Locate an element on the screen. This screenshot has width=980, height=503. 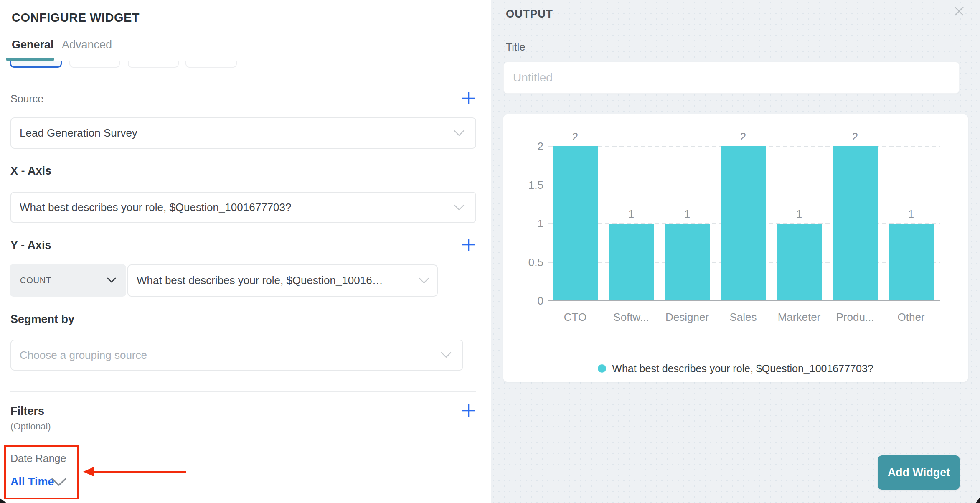
x-axis-select: What best describes your role, $Question… is located at coordinates (243, 207).